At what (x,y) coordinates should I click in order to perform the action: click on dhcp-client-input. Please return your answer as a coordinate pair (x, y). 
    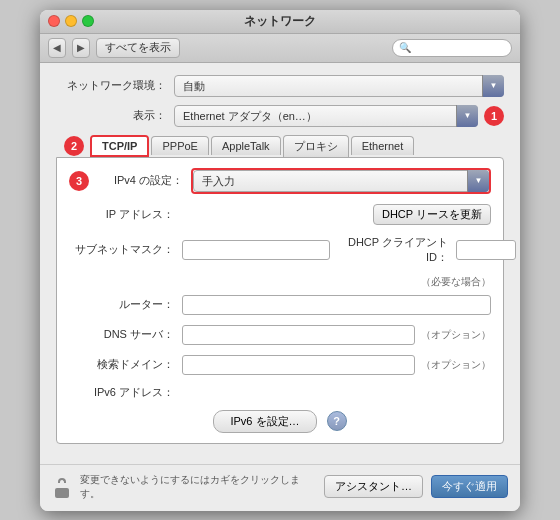
    Looking at the image, I should click on (486, 250).